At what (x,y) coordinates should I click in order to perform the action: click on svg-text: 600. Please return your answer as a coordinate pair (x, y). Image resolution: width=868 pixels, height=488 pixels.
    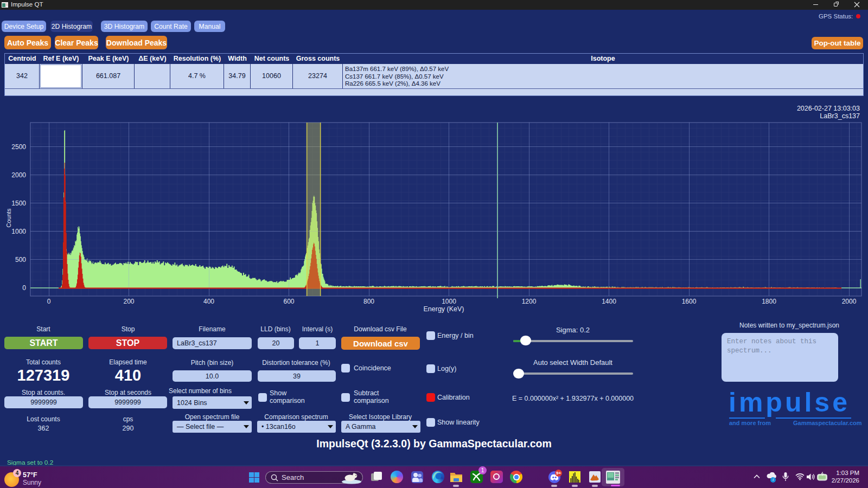
    Looking at the image, I should click on (289, 301).